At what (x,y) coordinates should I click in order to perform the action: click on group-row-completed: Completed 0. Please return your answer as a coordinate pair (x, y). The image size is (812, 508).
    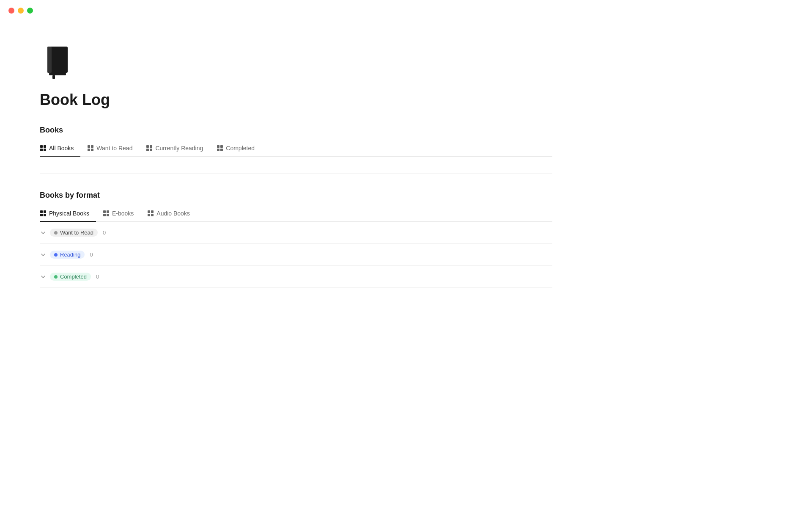
    Looking at the image, I should click on (296, 277).